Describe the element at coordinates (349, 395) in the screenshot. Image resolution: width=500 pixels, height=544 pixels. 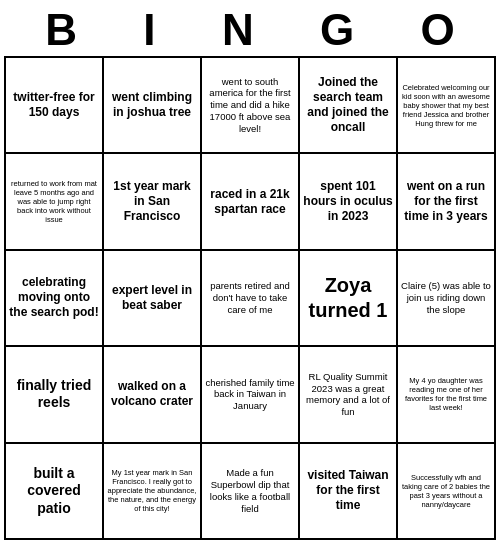
I see `bingo-cell-18: RL Quality Summit 2023 was a great memor…` at that location.